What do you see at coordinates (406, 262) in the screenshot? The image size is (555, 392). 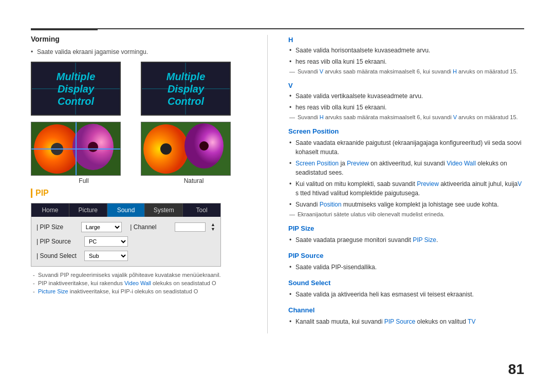 I see `pip-source-section: PIP Source Saate valida PIP-sisendallika…` at bounding box center [406, 262].